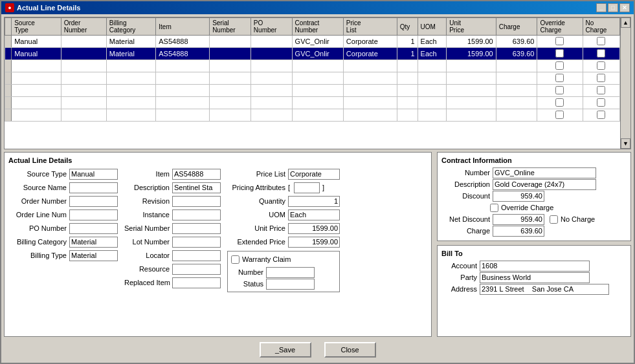  Describe the element at coordinates (518, 220) in the screenshot. I see `net-discount-input` at that location.